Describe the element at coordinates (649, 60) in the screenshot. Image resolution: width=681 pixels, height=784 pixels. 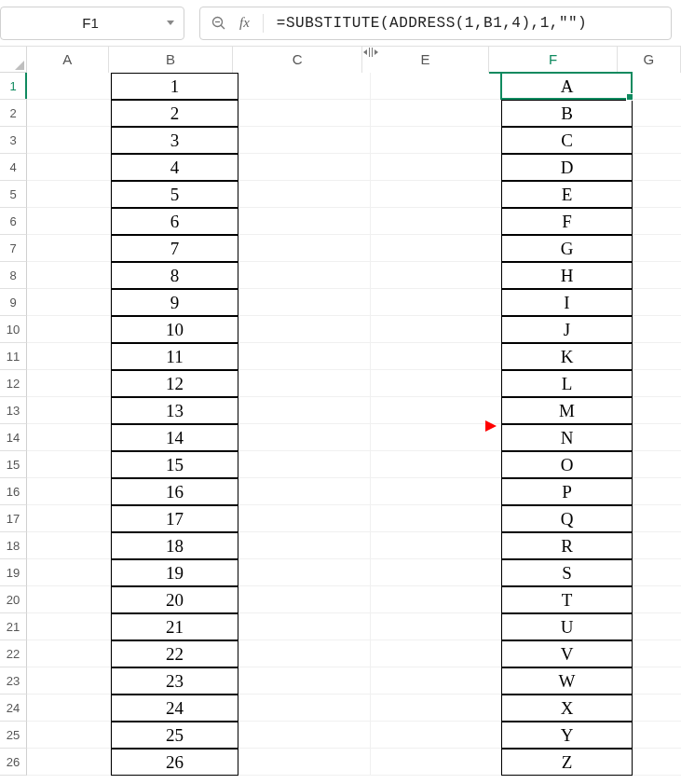
I see `column-header: G` at that location.